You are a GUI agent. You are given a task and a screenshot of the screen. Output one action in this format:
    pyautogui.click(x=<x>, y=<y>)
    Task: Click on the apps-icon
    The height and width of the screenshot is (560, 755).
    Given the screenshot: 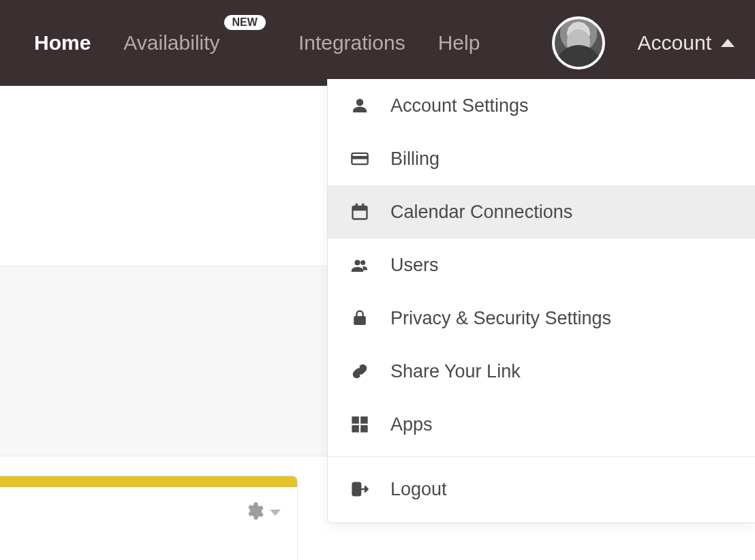 What is the action you would take?
    pyautogui.click(x=360, y=424)
    